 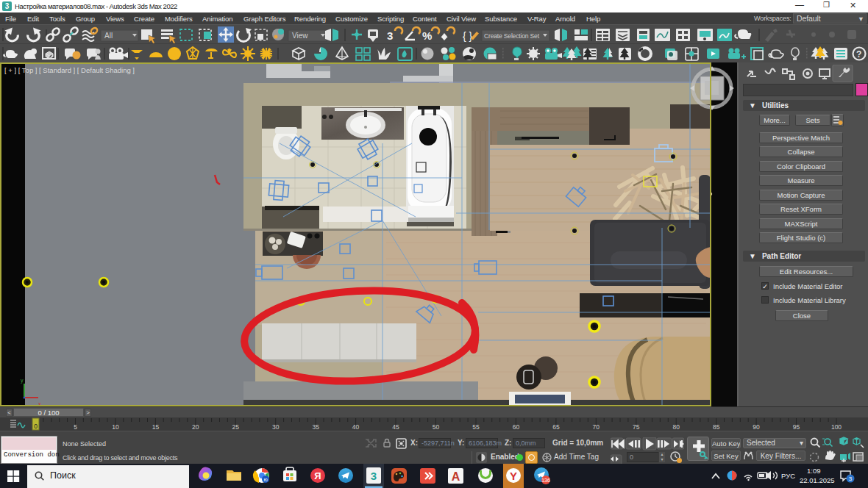 What do you see at coordinates (22, 381) in the screenshot?
I see `svg-text: y` at bounding box center [22, 381].